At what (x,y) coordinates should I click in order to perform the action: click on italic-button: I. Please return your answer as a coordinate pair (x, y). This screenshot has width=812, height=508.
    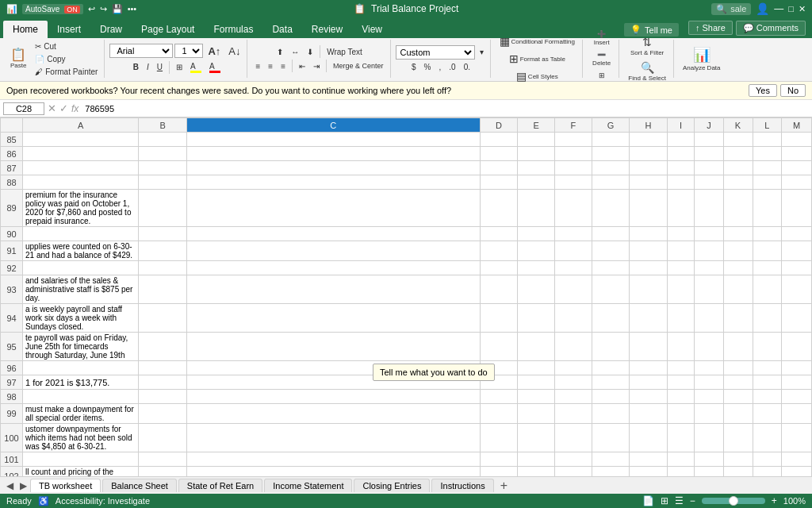
    Looking at the image, I should click on (147, 67).